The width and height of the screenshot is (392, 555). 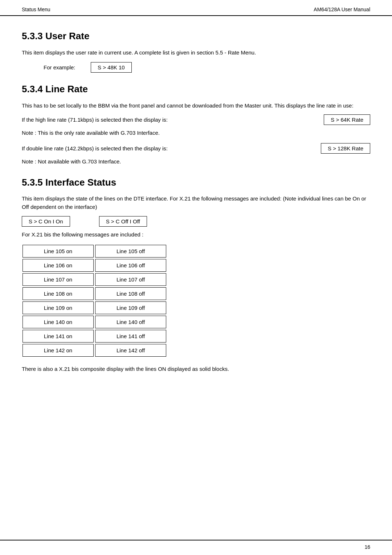 What do you see at coordinates (196, 162) in the screenshot?
I see `note2: Note : Not available with G.703 Interfac…` at bounding box center [196, 162].